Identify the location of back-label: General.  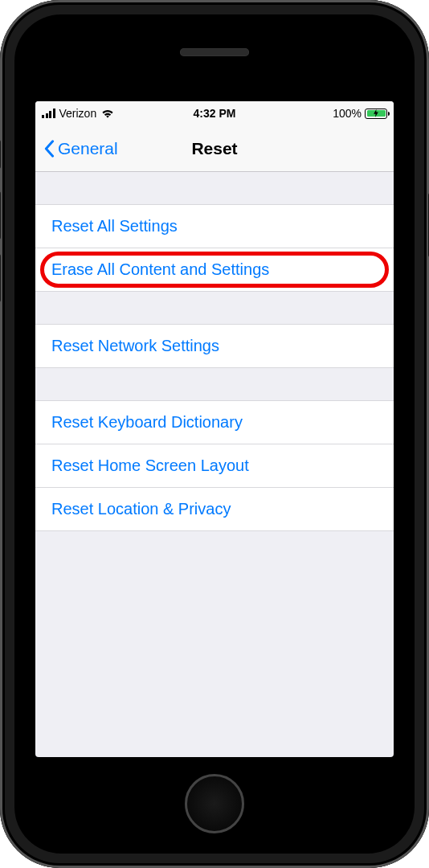
(88, 149).